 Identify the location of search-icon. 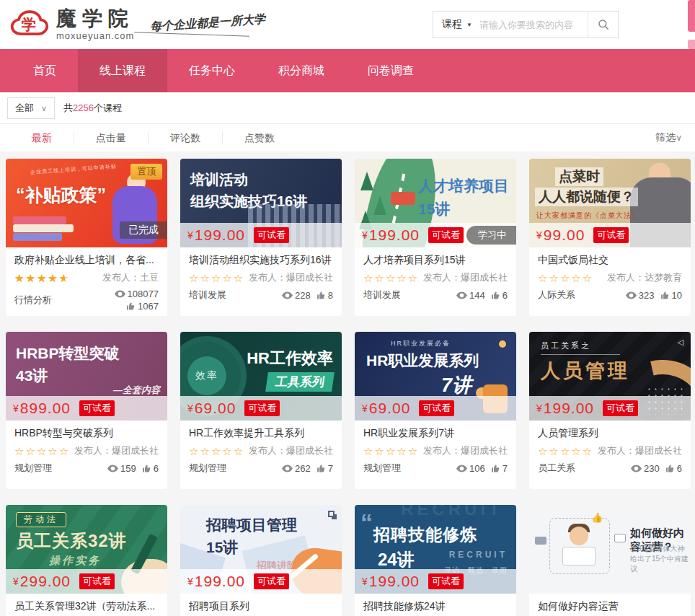
(603, 25).